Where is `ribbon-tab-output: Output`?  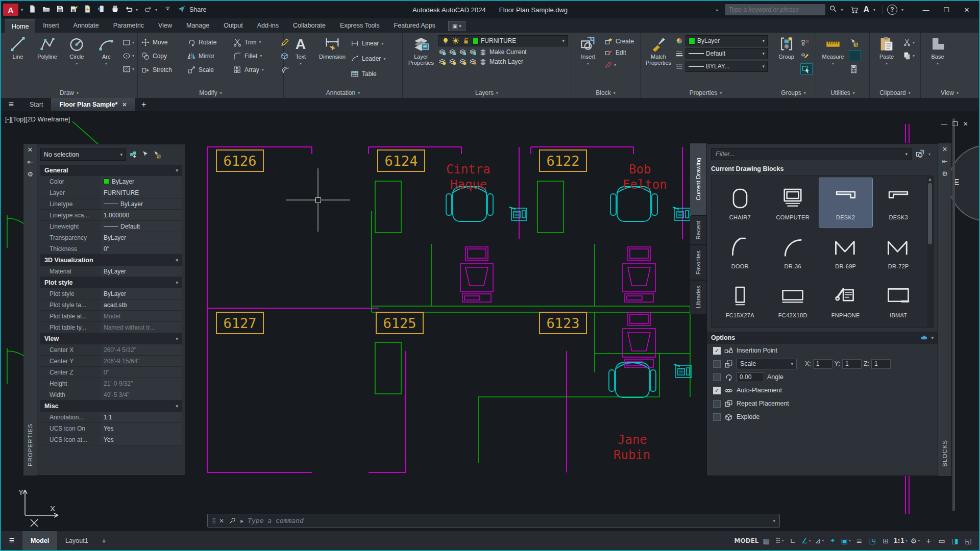 ribbon-tab-output: Output is located at coordinates (233, 26).